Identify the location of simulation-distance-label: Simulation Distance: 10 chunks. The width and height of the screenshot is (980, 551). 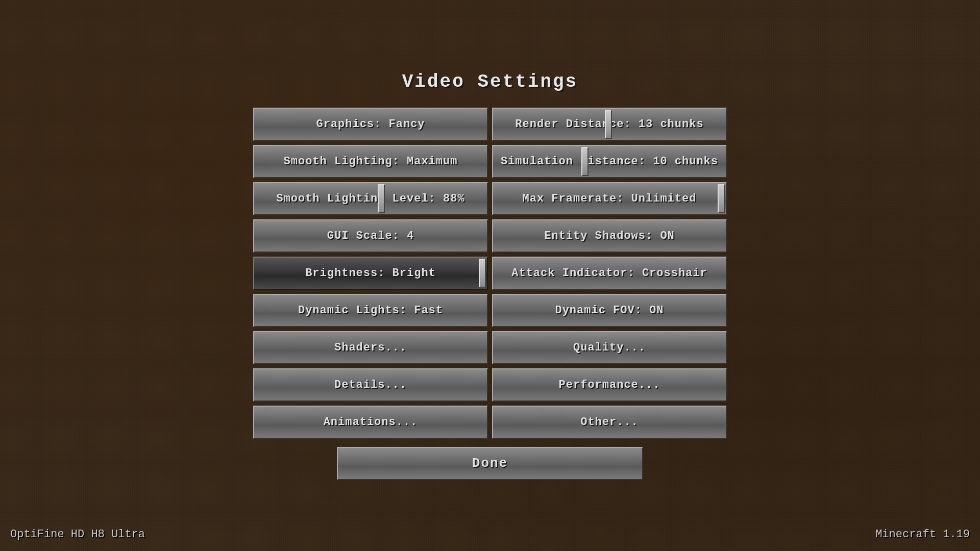
(609, 161).